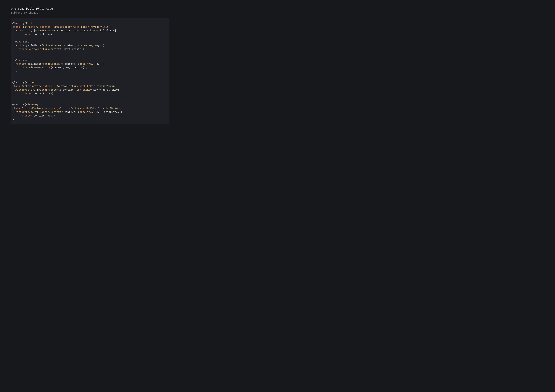 The image size is (555, 392). I want to click on code-token: with, so click(83, 86).